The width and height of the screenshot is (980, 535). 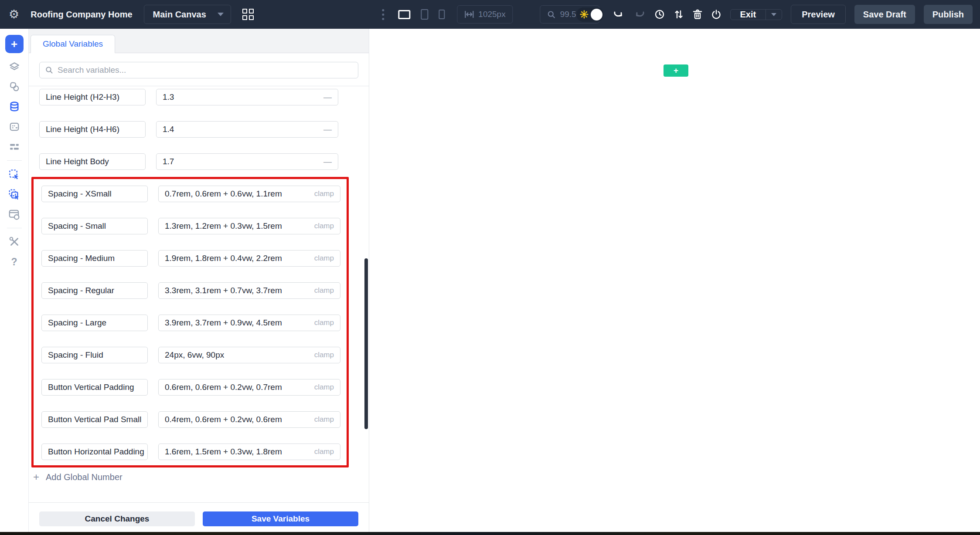 What do you see at coordinates (660, 14) in the screenshot?
I see `history-clock-icon` at bounding box center [660, 14].